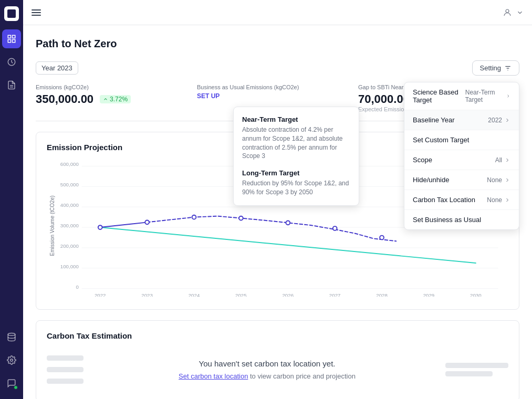 The width and height of the screenshot is (532, 399). What do you see at coordinates (462, 156) in the screenshot?
I see `settings-dropdown: Science Based Target Near-Term Target Ba…` at bounding box center [462, 156].